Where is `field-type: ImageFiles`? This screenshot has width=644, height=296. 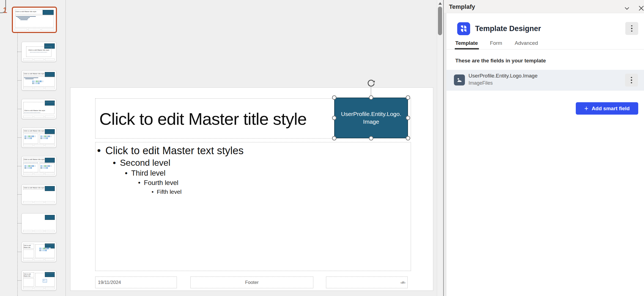 field-type: ImageFiles is located at coordinates (481, 83).